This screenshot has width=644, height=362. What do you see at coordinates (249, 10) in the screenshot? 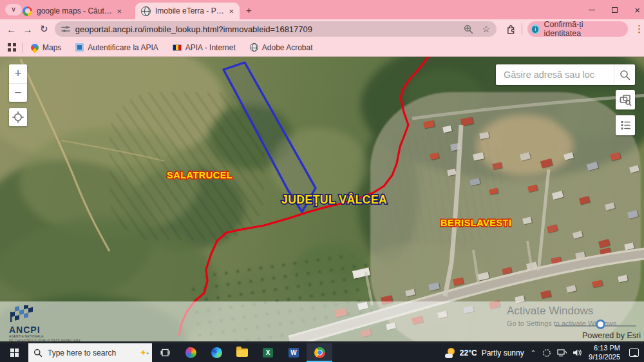
I see `new-tab-button: +` at bounding box center [249, 10].